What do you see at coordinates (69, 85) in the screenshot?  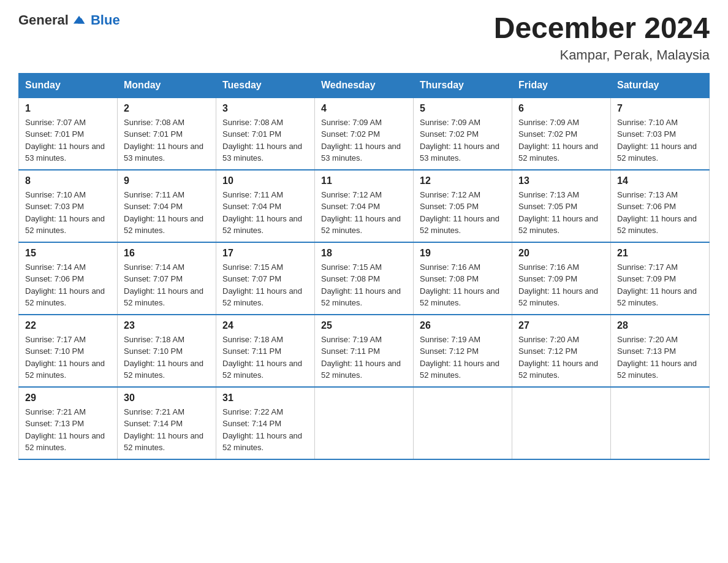 I see `calendar-day-header: Sunday` at bounding box center [69, 85].